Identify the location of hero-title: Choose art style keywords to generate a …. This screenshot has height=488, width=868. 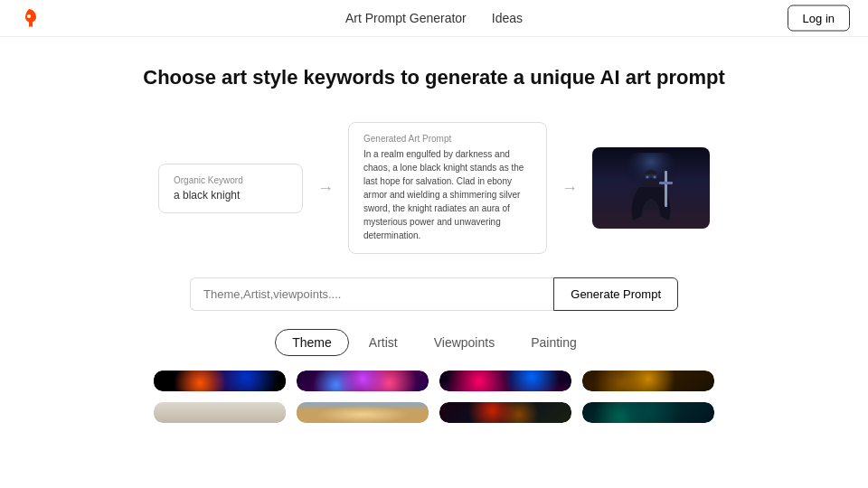
(434, 78).